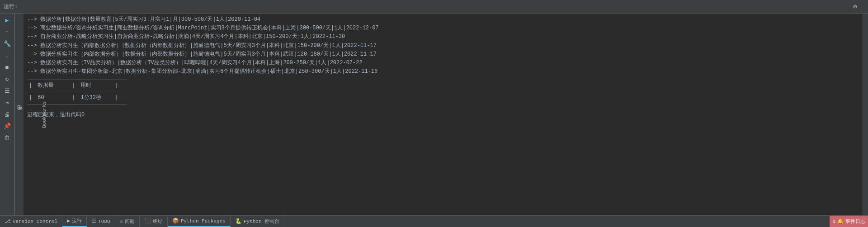 This screenshot has height=227, width=868. I want to click on table-header-data: 数据量, so click(52, 86).